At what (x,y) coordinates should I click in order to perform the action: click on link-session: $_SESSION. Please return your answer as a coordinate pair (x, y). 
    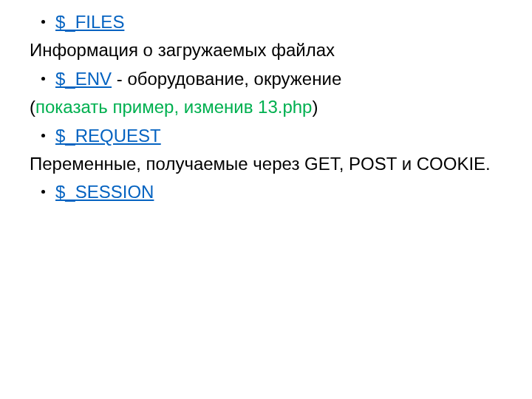
    Looking at the image, I should click on (105, 192).